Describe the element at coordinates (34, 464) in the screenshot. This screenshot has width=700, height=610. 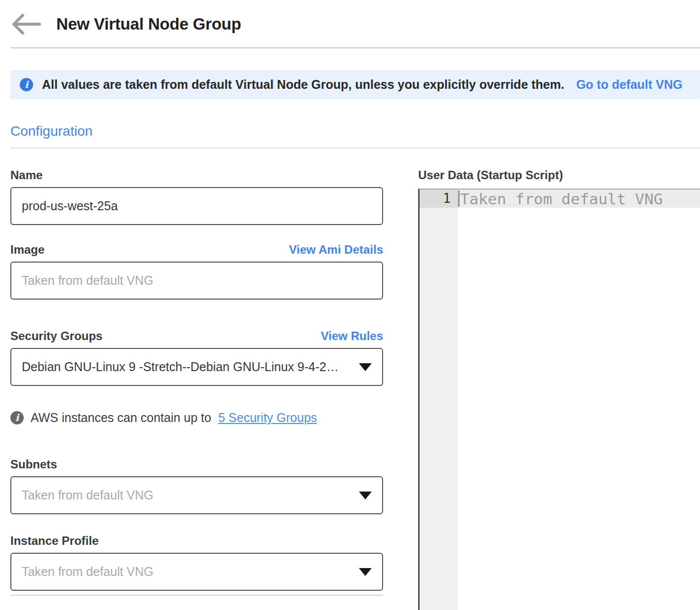
I see `subnets-label: Subnets` at that location.